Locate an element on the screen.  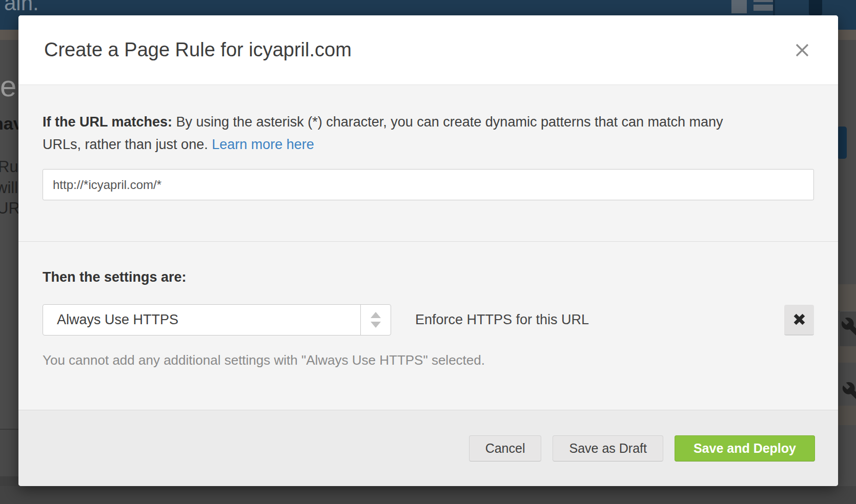
url-match-description: If the URL matches: By using the asteris… is located at coordinates (401, 133).